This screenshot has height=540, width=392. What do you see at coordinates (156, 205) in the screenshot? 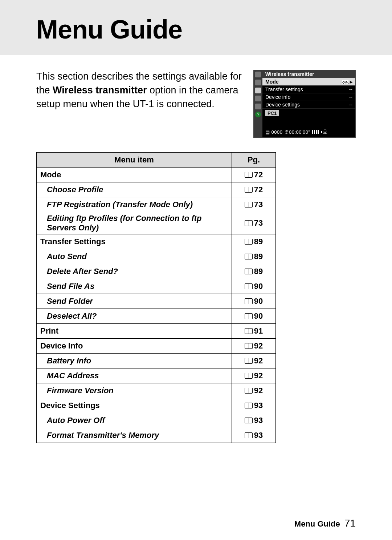
I see `table-row: FTP Registration (Transfer Mode Only)73` at bounding box center [156, 205].